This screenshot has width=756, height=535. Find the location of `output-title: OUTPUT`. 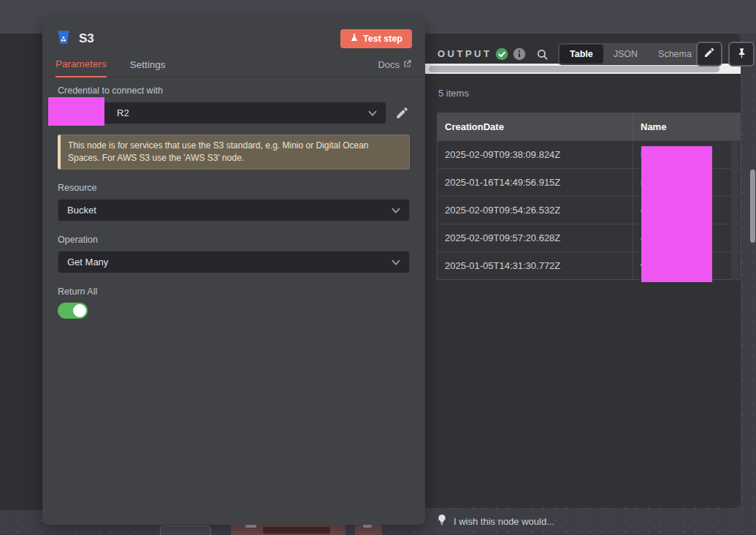

output-title: OUTPUT is located at coordinates (465, 54).